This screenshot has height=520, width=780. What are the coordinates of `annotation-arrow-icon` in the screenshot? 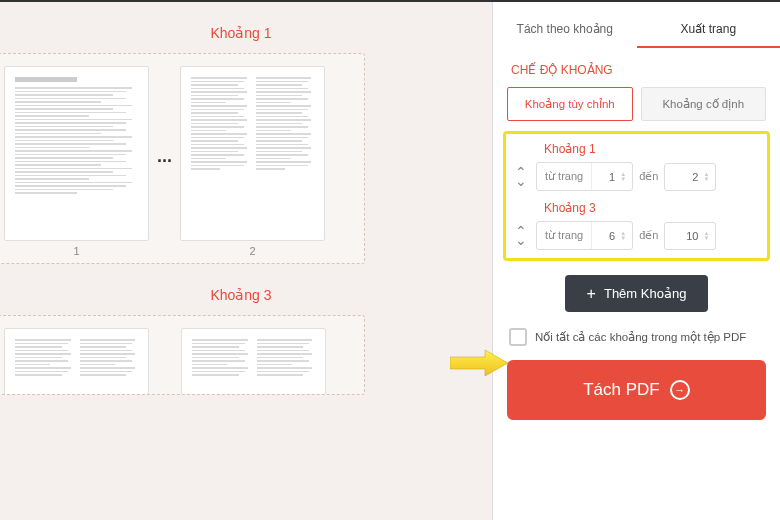 It's located at (480, 363).